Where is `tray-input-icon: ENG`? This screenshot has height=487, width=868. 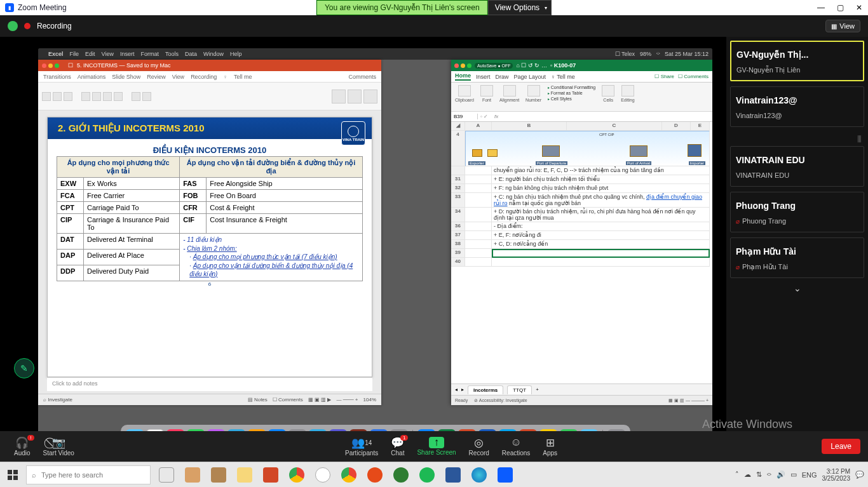 tray-input-icon: ENG is located at coordinates (810, 475).